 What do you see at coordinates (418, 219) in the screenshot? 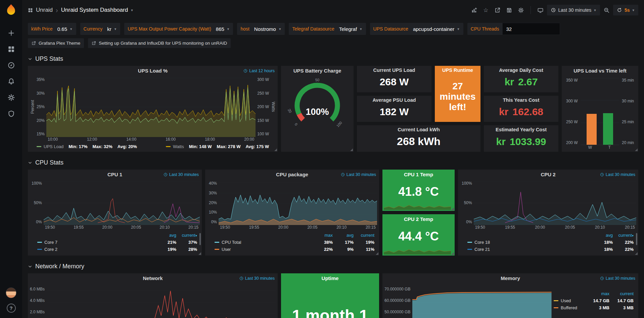
I see `panel-title: CPU 2 Temp` at bounding box center [418, 219].